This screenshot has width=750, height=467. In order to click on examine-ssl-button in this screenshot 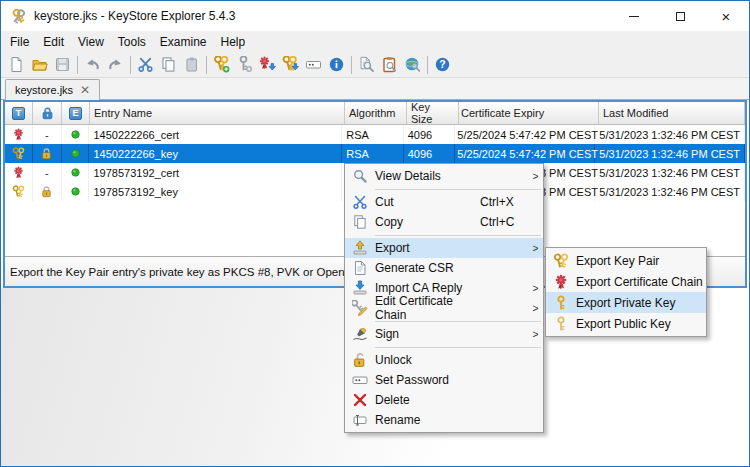, I will do `click(412, 65)`.